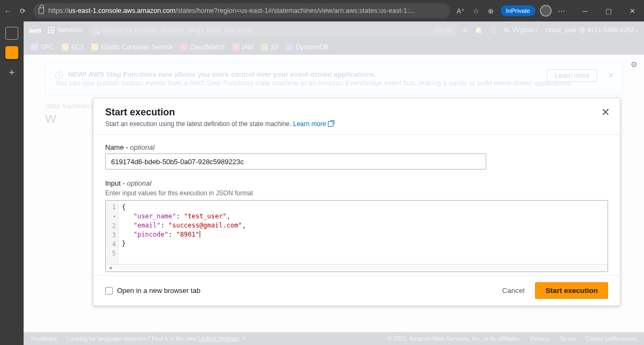  I want to click on browser-titlebar: ← ⟳ https://us-east-1.console.aws.amazon…, so click(322, 11).